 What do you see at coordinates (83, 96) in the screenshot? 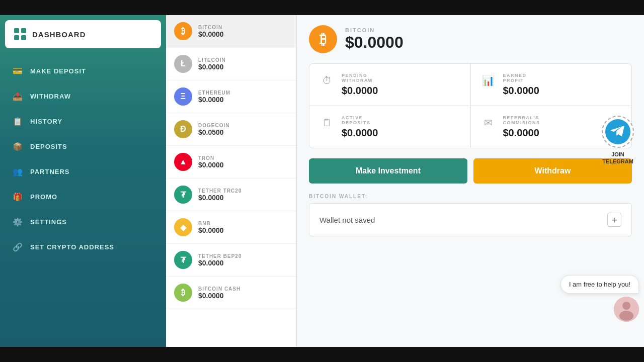
I see `sidebar-item-withdraw: 📤 WITHDRAW` at bounding box center [83, 96].